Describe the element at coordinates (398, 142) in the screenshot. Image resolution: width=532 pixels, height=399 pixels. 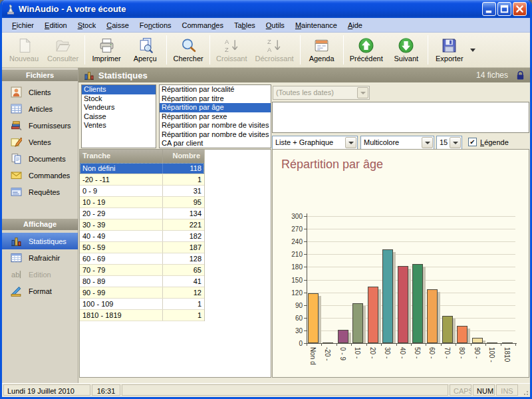
I see `color-scheme-select: Multicolore` at that location.